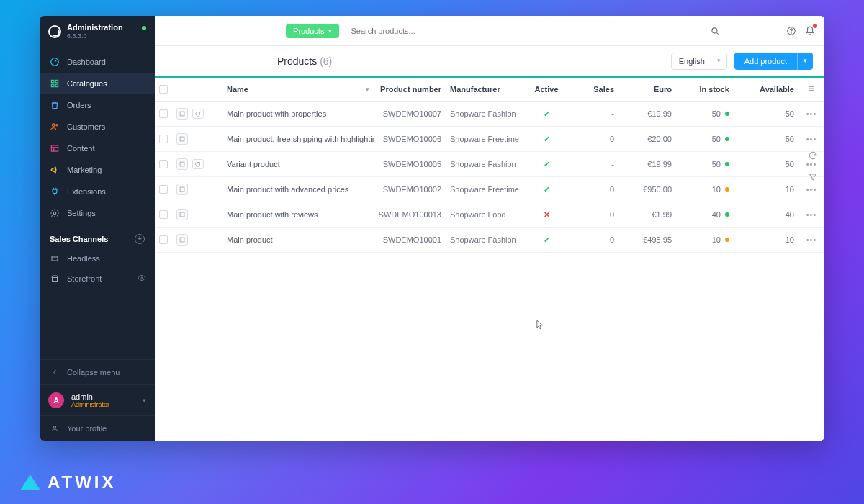  What do you see at coordinates (97, 148) in the screenshot?
I see `sidebar-item-content: Content` at bounding box center [97, 148].